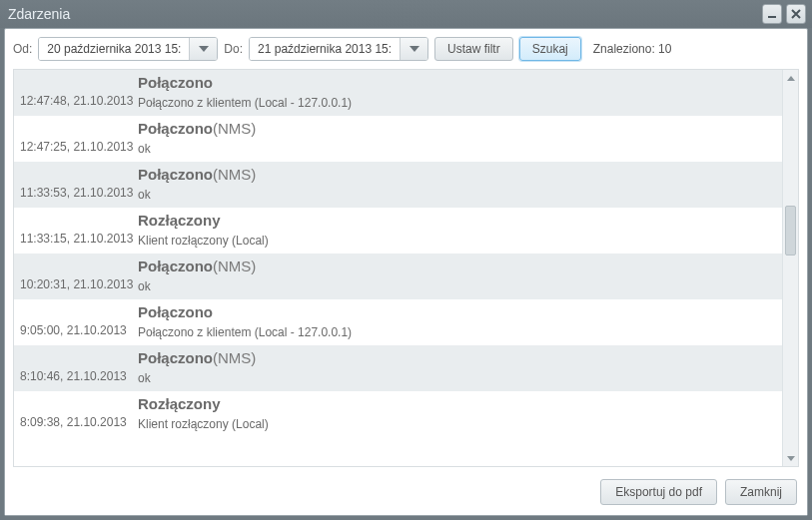 The image size is (812, 520). I want to click on close-icon, so click(796, 14).